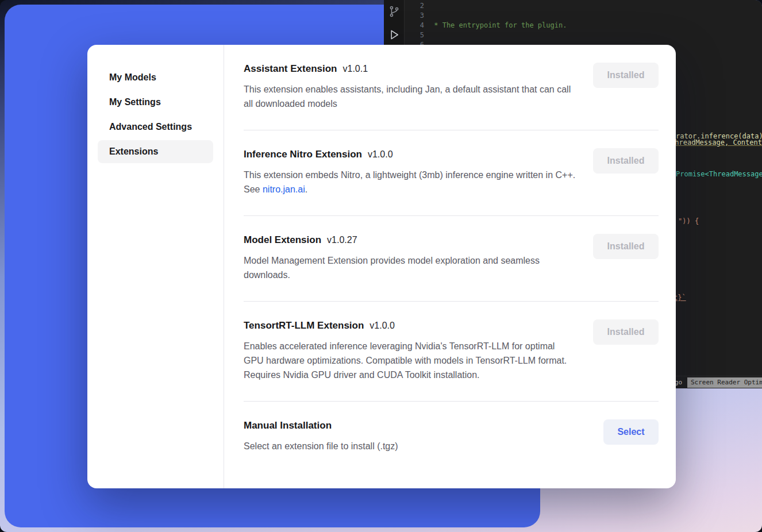  I want to click on extension-title: Model Extensionv1.0.27, so click(410, 240).